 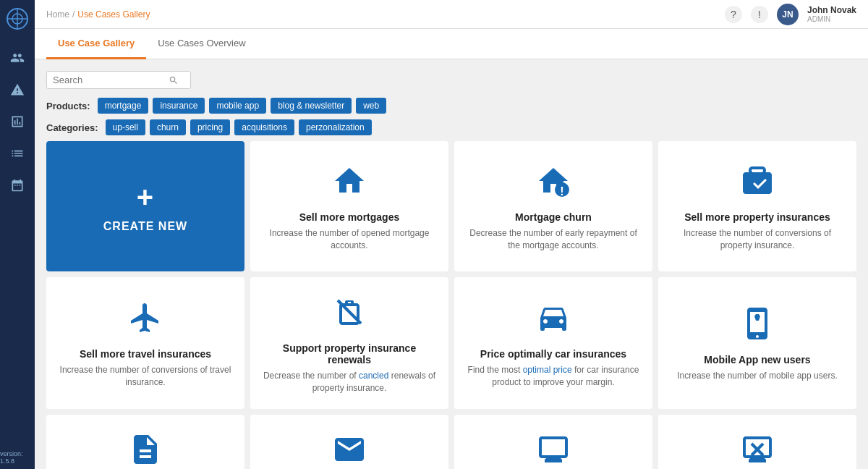 I want to click on tab-use-cases-overview: Use Cases Overview, so click(x=201, y=44).